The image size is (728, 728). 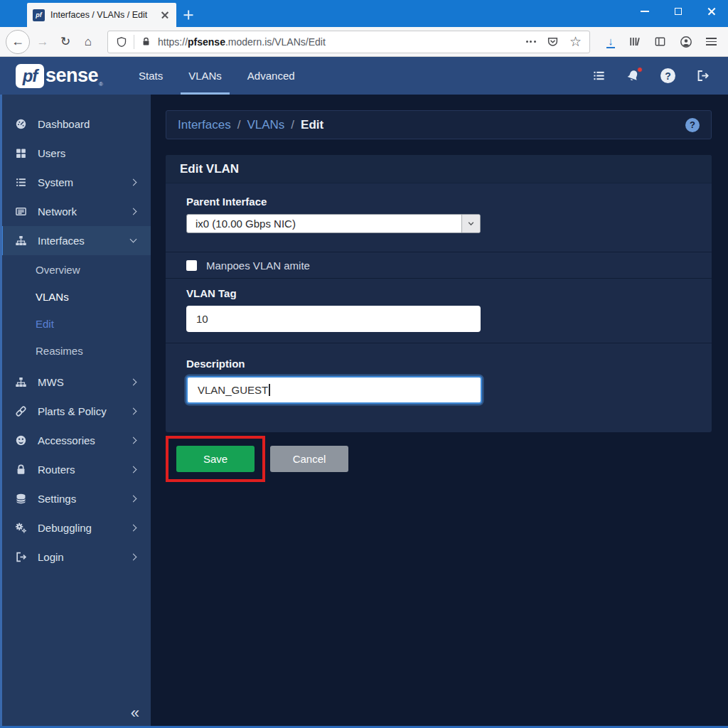 What do you see at coordinates (88, 42) in the screenshot?
I see `home-button: ⌂` at bounding box center [88, 42].